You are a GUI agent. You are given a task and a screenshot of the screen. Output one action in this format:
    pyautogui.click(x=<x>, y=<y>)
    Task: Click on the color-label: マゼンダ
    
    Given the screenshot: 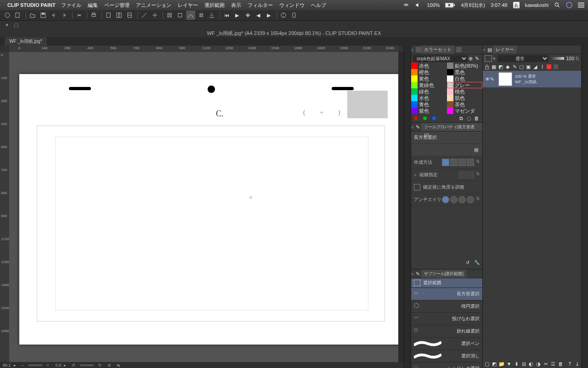 What is the action you would take?
    pyautogui.click(x=468, y=111)
    